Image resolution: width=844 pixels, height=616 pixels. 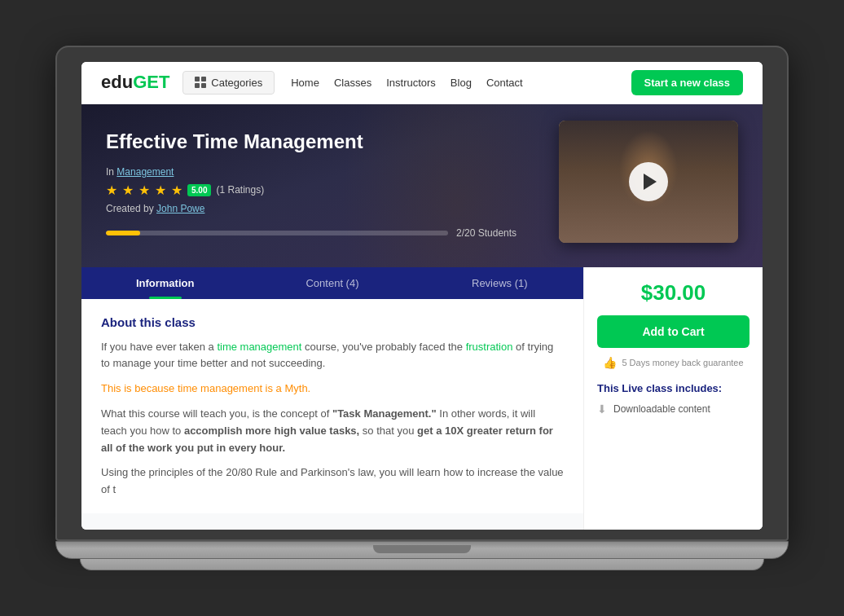 I want to click on star-2: ★, so click(x=128, y=191).